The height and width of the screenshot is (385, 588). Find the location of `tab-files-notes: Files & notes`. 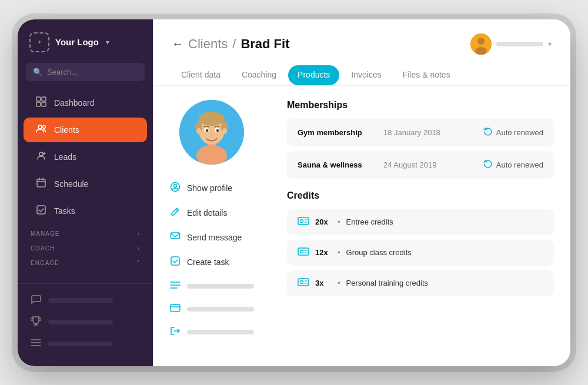

tab-files-notes: Files & notes is located at coordinates (427, 75).